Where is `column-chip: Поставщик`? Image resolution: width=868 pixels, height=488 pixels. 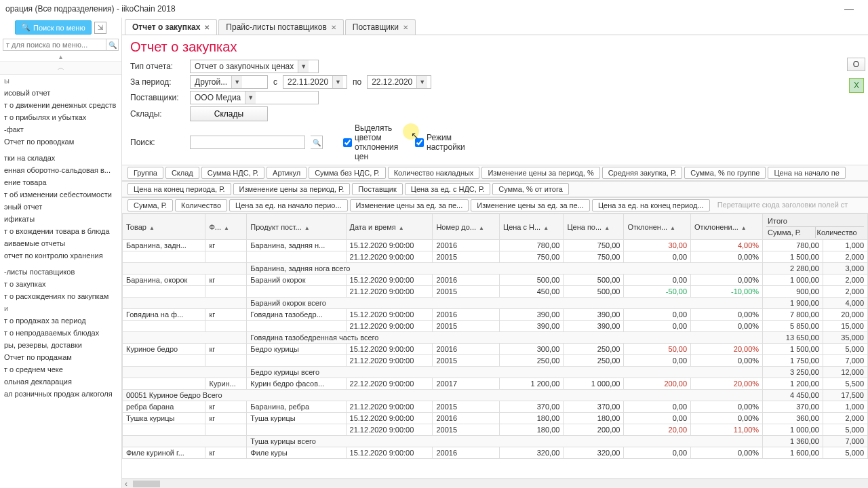 column-chip: Поставщик is located at coordinates (377, 189).